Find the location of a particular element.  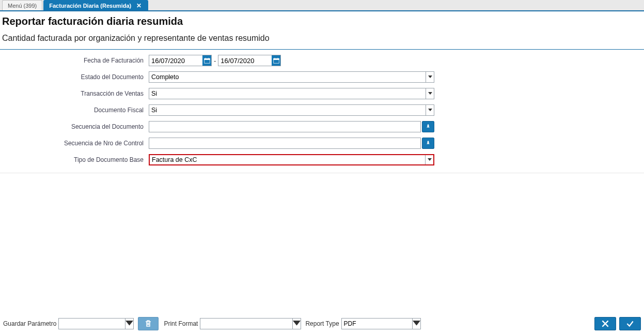

label-fiscal: Documento Fiscal is located at coordinates (76, 110).